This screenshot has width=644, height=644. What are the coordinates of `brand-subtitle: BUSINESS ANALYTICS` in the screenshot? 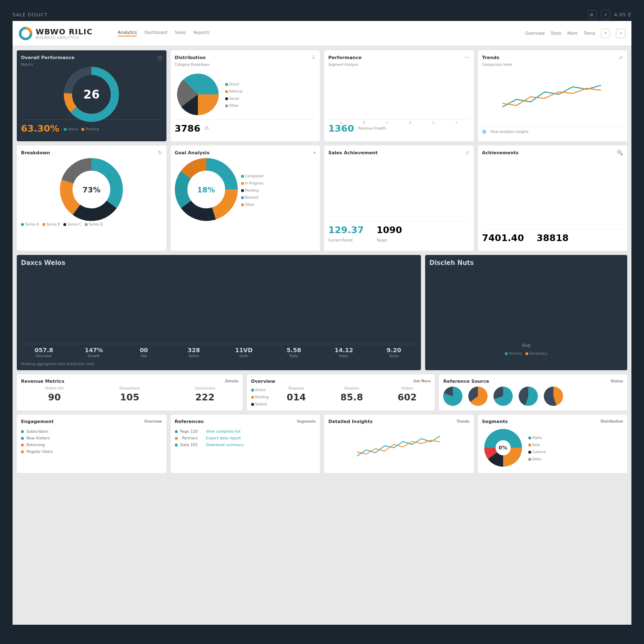 It's located at (64, 38).